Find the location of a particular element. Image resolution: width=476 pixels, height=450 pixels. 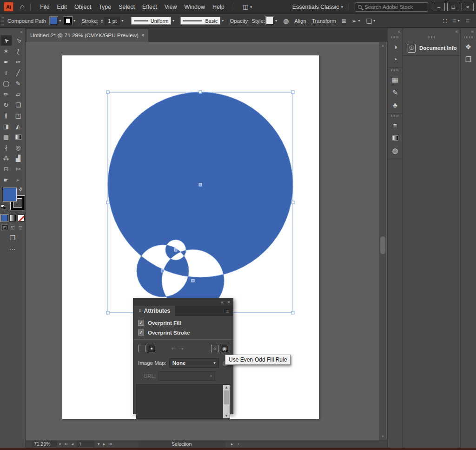

transparency-panel-icon: ◍ is located at coordinates (395, 151).